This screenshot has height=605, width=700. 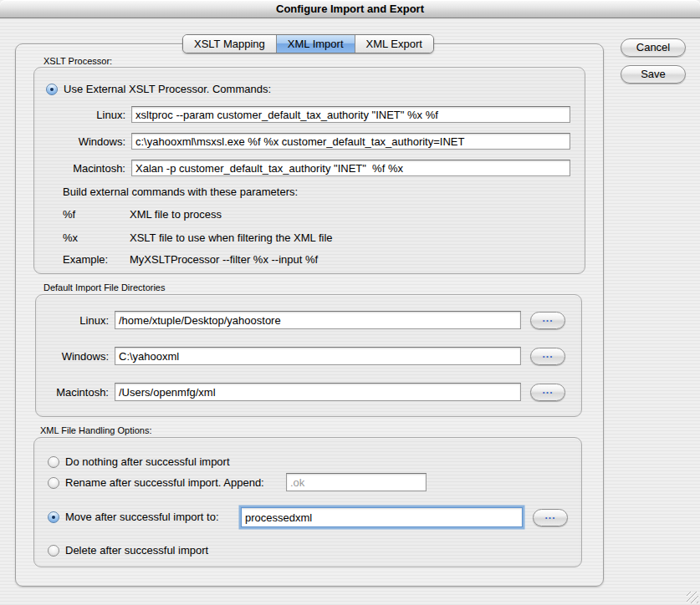 What do you see at coordinates (165, 483) in the screenshot?
I see `radio-rename-label: Rename after successful import. Append:` at bounding box center [165, 483].